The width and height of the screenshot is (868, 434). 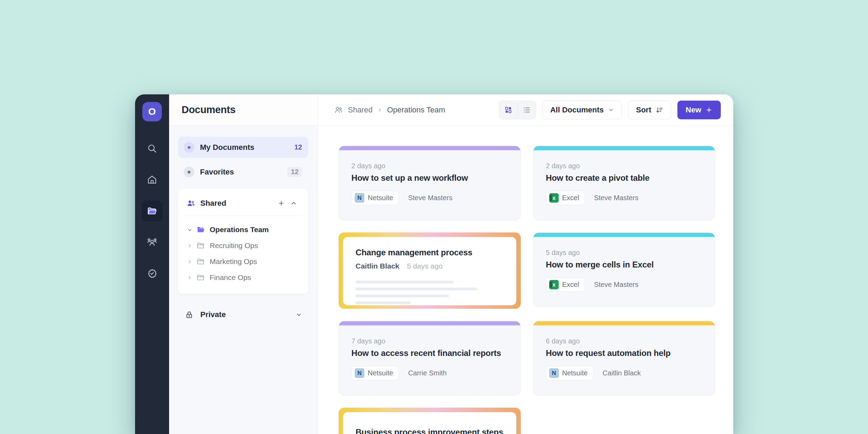 What do you see at coordinates (243, 230) in the screenshot?
I see `tree-item-operations-team: Operations Team` at bounding box center [243, 230].